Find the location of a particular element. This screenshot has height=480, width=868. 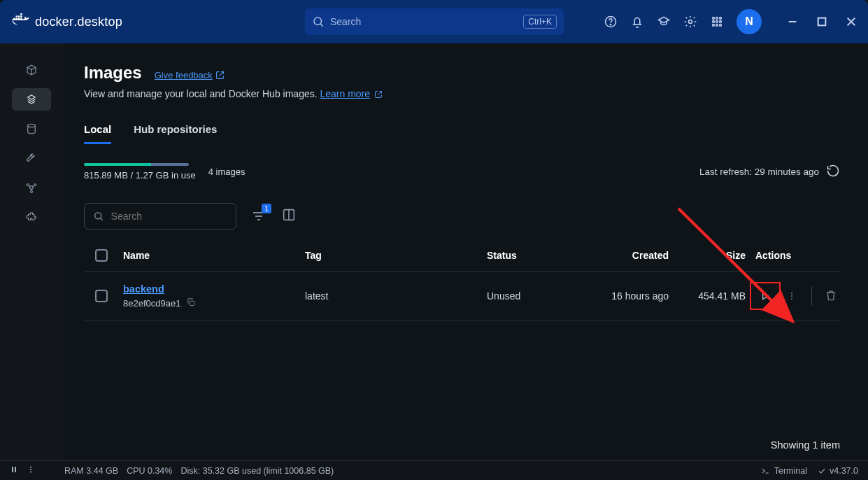

sidebar-item-dev-env is located at coordinates (31, 188).